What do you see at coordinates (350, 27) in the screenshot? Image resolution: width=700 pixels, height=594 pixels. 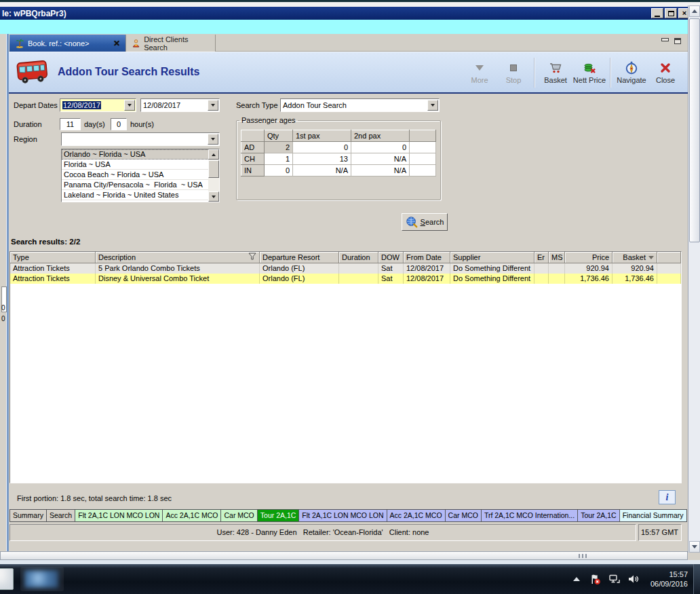 I see `cyan-banner` at bounding box center [350, 27].